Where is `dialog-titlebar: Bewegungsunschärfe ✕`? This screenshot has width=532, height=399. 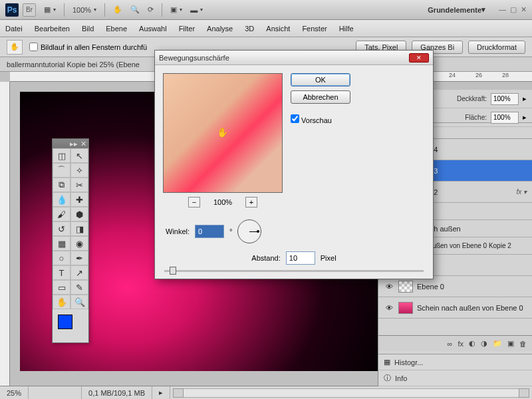 dialog-titlebar: Bewegungsunschärfe ✕ is located at coordinates (294, 58).